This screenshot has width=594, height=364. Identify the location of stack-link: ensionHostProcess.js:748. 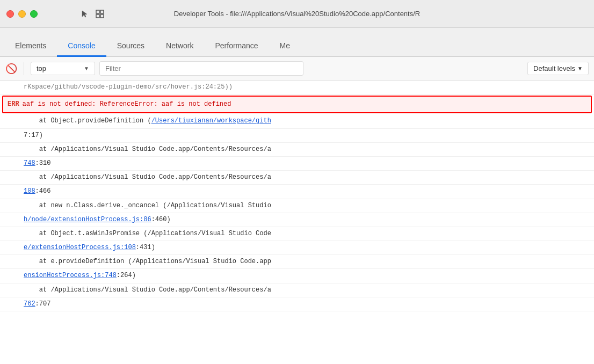
(70, 275).